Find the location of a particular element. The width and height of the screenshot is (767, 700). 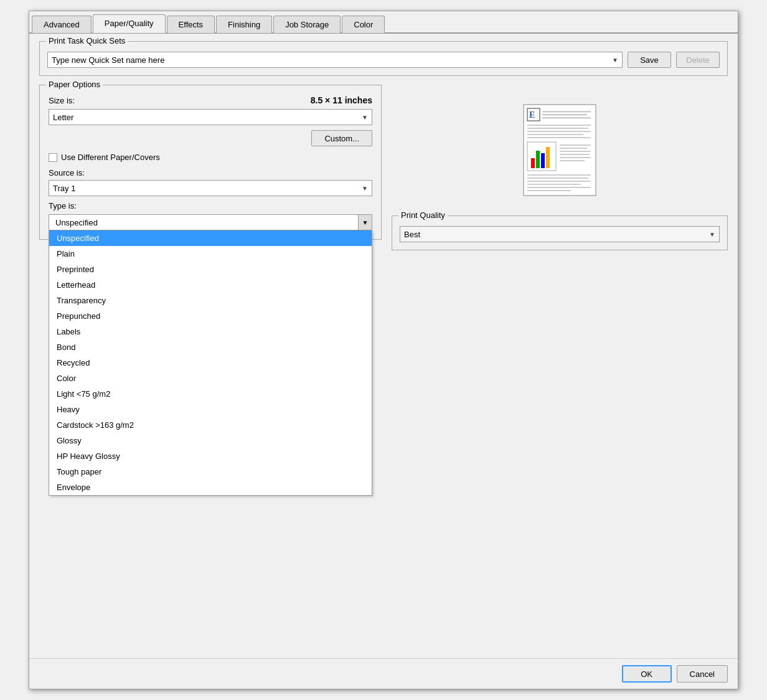

different-paper-label: Use Different Paper/Covers is located at coordinates (111, 157).